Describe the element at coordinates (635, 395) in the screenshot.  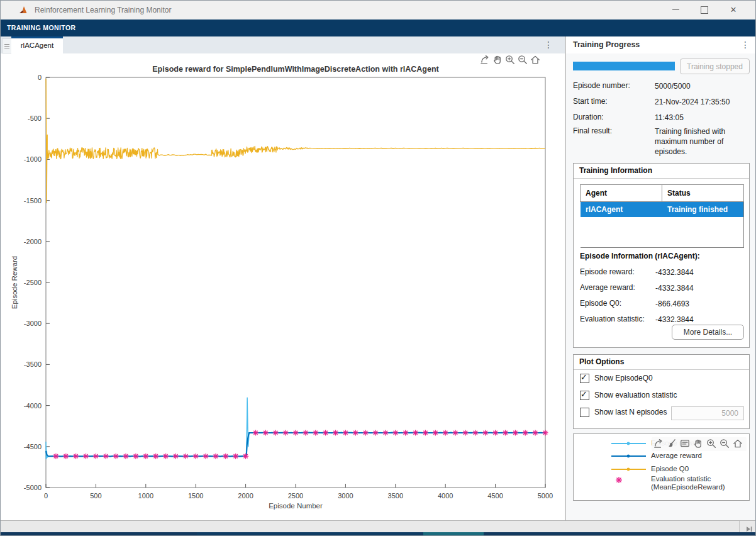
I see `checkbox-label: Show evaluation statistic` at that location.